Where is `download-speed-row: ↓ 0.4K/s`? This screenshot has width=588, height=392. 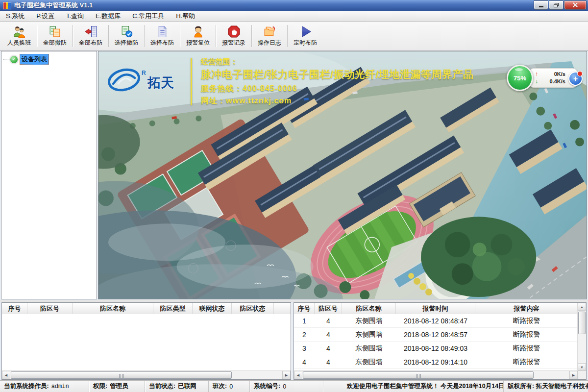
download-speed-row: ↓ 0.4K/s is located at coordinates (550, 81).